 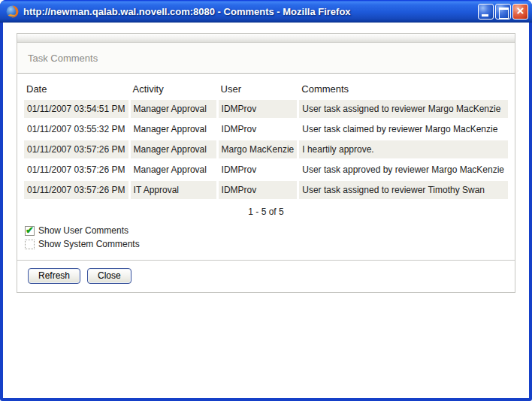 What do you see at coordinates (404, 149) in the screenshot?
I see `table-cell: I heartily approve.` at bounding box center [404, 149].